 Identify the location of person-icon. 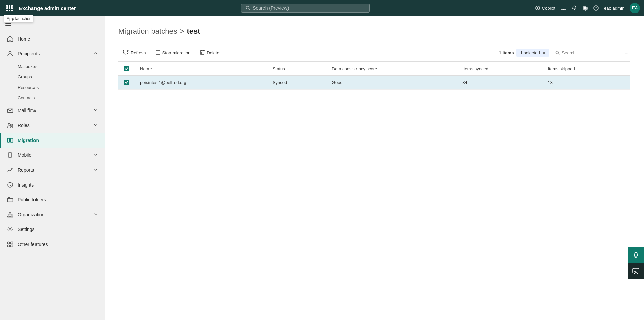
(10, 54).